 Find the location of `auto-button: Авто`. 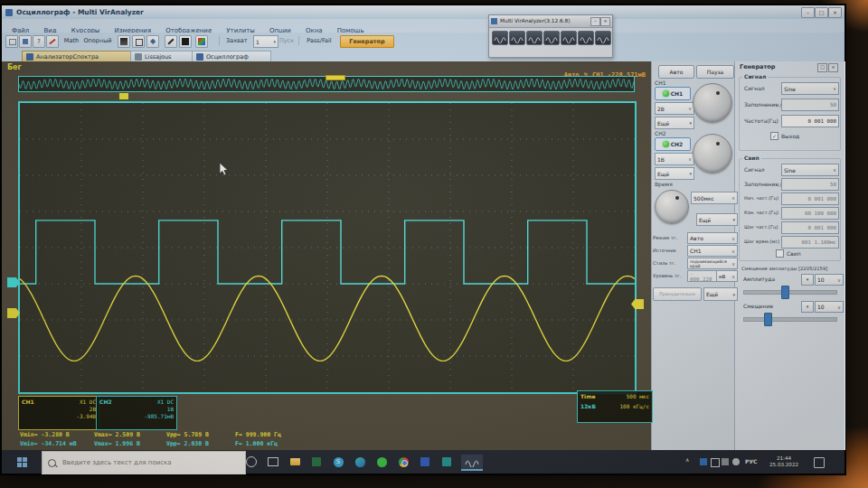

auto-button: Авто is located at coordinates (676, 72).